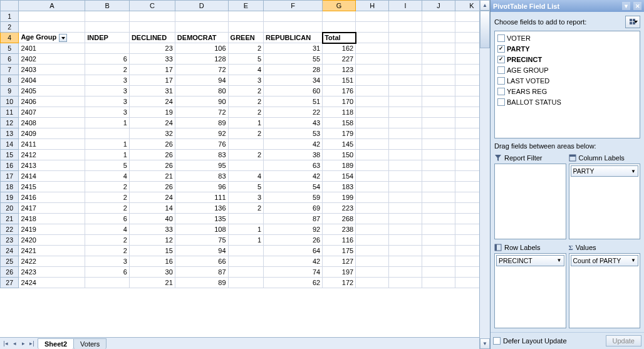 Image resolution: width=644 pixels, height=349 pixels. Describe the element at coordinates (52, 59) in the screenshot. I see `cell: 2402` at that location.